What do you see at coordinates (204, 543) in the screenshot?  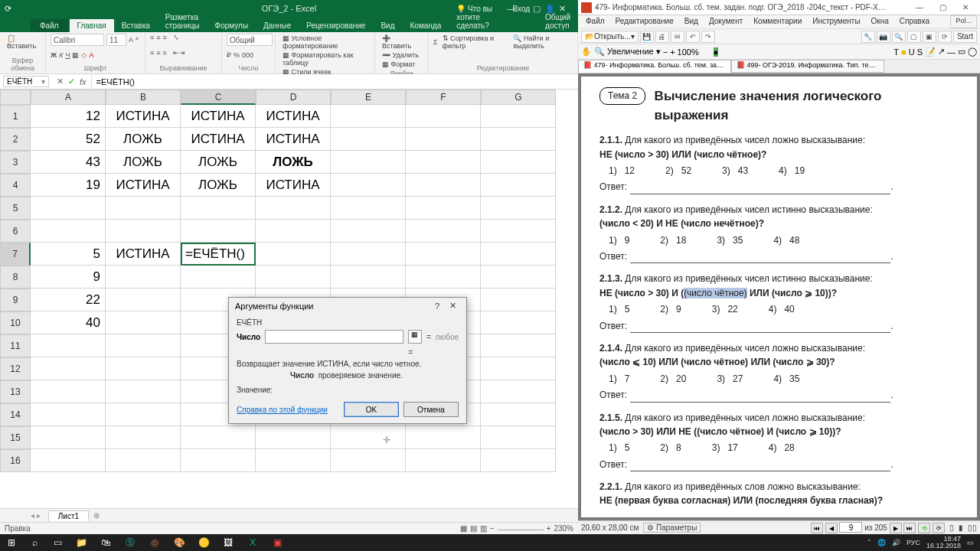 I see `chrome-icon: 🟡` at bounding box center [204, 543].